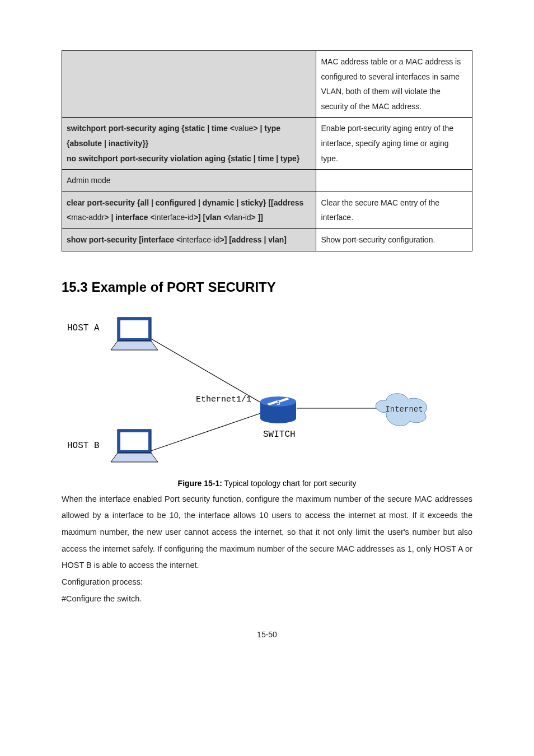 This screenshot has width=534, height=756. Describe the element at coordinates (224, 400) in the screenshot. I see `ethernet-label: Ethernet1/1` at that location.